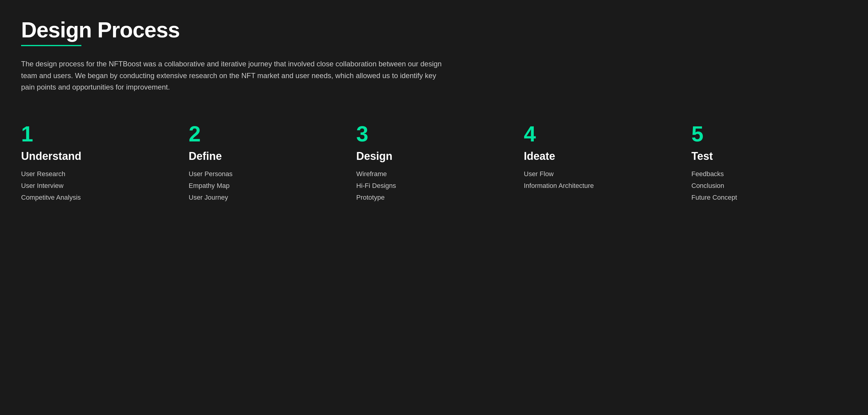 This screenshot has width=868, height=415. What do you see at coordinates (769, 162) in the screenshot?
I see `process-step-5: 5TestFeedbacksConclusionFuture Concept` at bounding box center [769, 162].